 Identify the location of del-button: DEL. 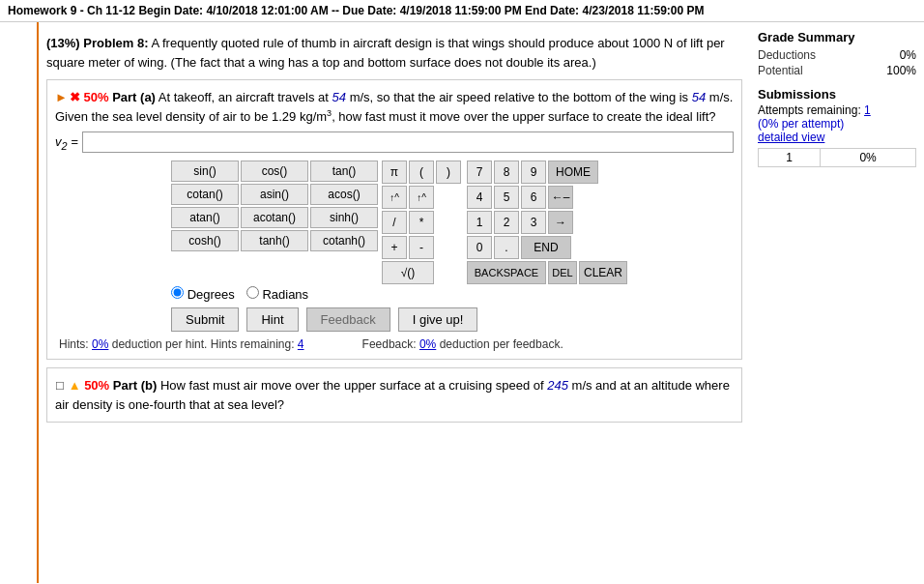
(563, 273).